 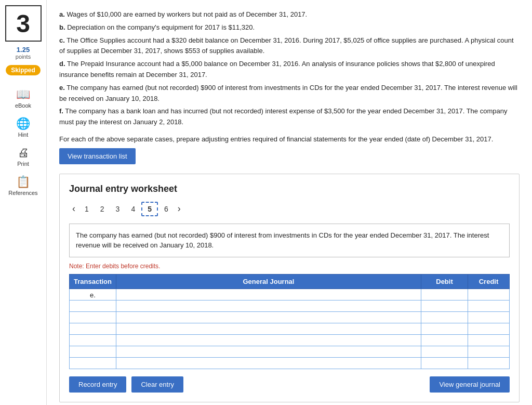 What do you see at coordinates (87, 209) in the screenshot?
I see `page-1-button: 1` at bounding box center [87, 209].